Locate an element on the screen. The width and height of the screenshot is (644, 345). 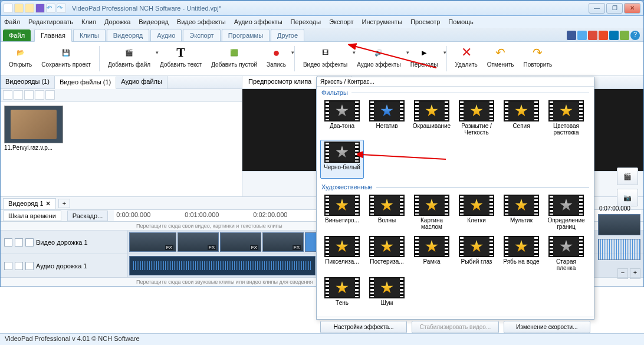
delete-button: ✕Удалить is located at coordinates (466, 59).